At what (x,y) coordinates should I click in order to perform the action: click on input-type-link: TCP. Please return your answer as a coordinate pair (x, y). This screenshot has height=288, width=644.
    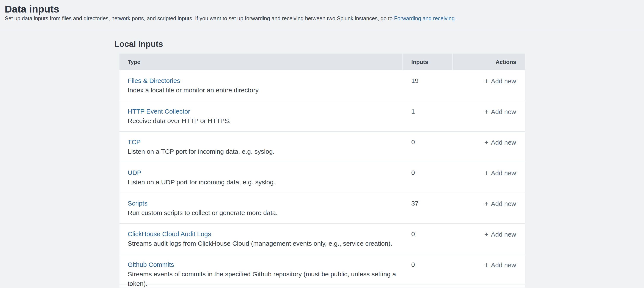
    Looking at the image, I should click on (134, 142).